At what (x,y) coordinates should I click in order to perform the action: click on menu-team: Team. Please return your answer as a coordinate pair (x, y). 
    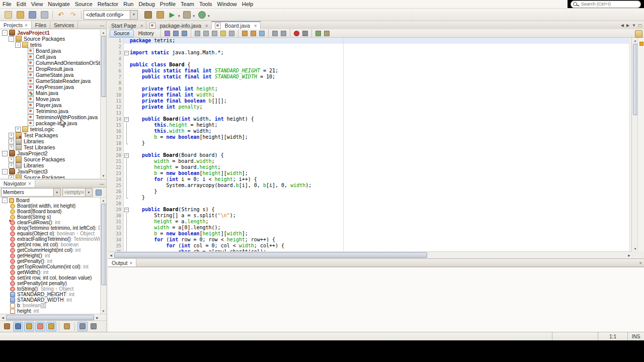
    Looking at the image, I should click on (187, 4).